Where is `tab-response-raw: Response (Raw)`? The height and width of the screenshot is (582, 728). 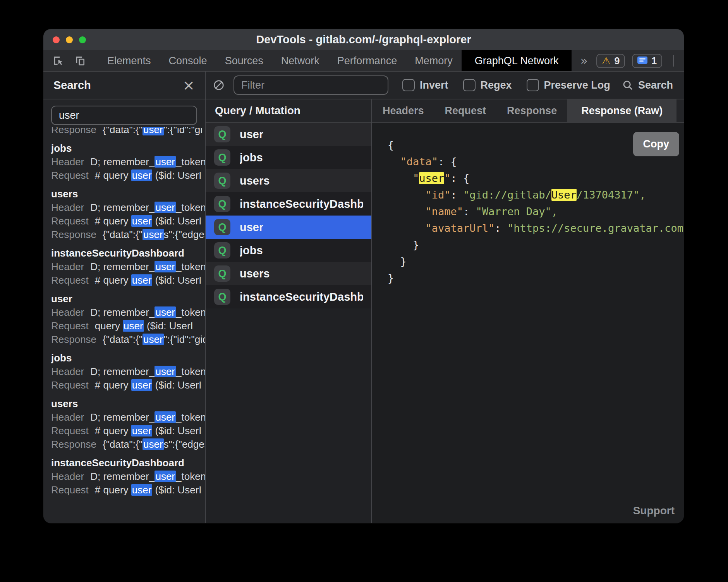
tab-response-raw: Response (Raw) is located at coordinates (622, 111).